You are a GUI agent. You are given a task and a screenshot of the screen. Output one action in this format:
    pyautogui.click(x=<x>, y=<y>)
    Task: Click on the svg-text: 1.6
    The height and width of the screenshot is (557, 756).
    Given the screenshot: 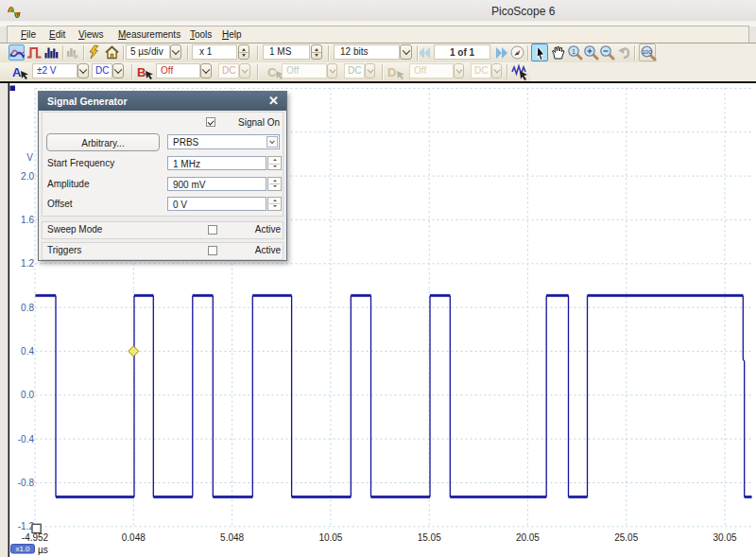 What is the action you would take?
    pyautogui.click(x=27, y=219)
    